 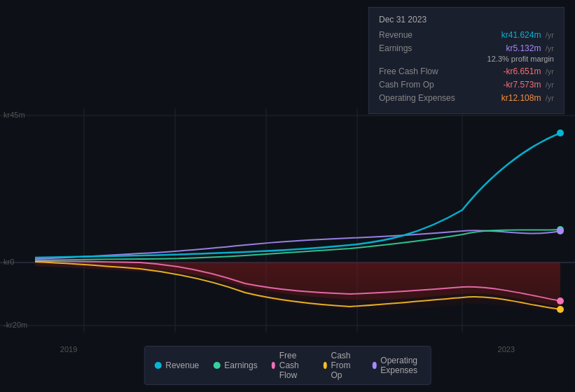 What do you see at coordinates (325, 365) in the screenshot?
I see `legend-dot-cashfromop` at bounding box center [325, 365].